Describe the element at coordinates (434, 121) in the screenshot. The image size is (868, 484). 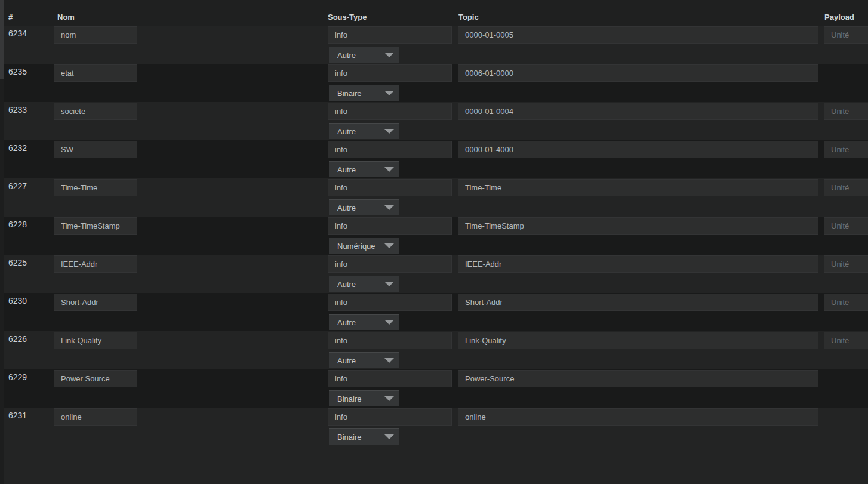
I see `table-row: 6233 Autre` at that location.